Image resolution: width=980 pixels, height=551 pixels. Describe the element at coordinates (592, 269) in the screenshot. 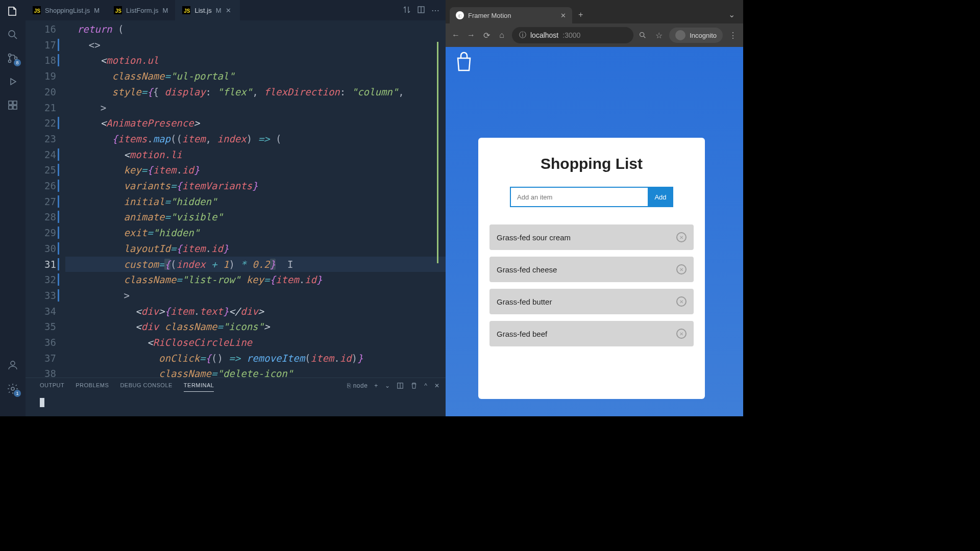

I see `list-item: Grass-fed cheese✕` at that location.